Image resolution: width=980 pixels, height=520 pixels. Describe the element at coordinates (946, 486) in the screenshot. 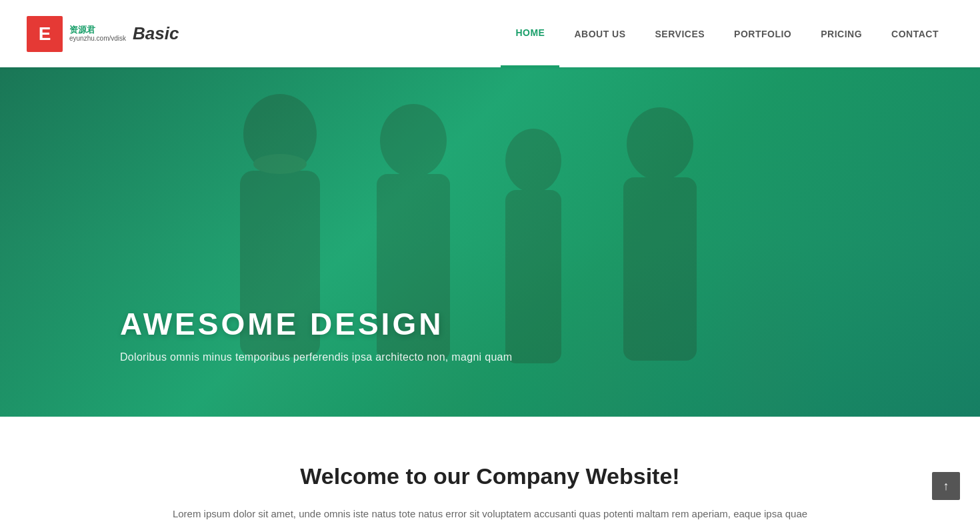

I see `scroll-top-button: ↑` at that location.